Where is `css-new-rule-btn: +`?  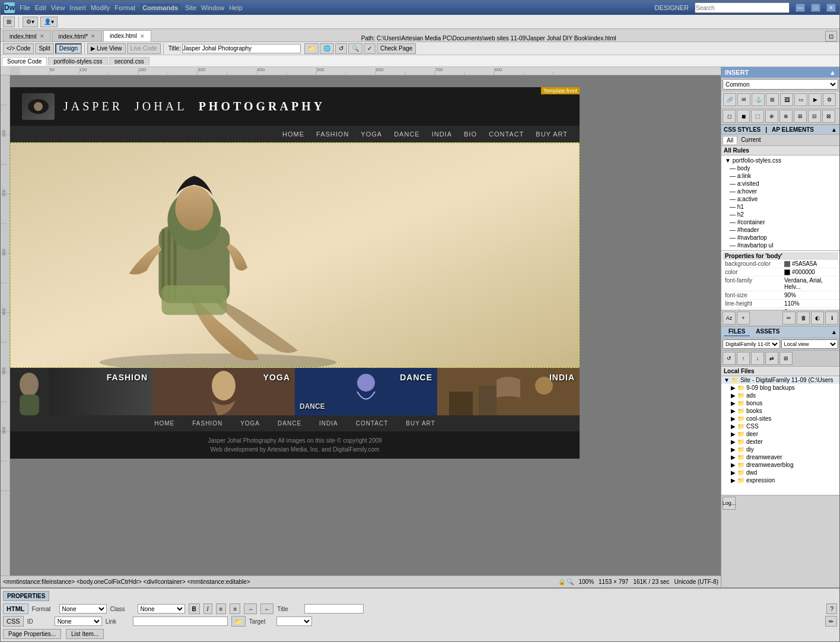
css-new-rule-btn: + is located at coordinates (743, 318).